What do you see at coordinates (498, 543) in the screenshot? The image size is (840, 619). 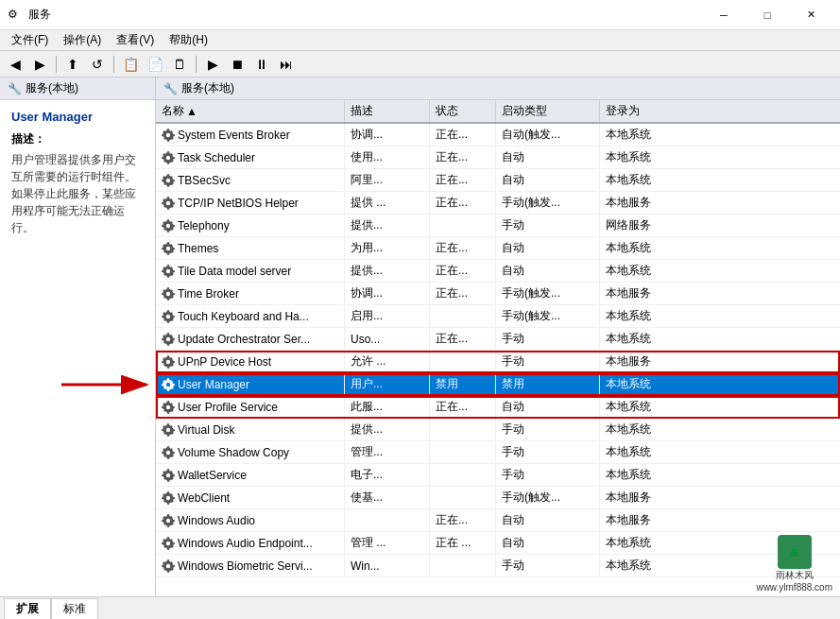 I see `table-row: Windows Audio Endpoint... 管理 ... 正在 ... …` at bounding box center [498, 543].